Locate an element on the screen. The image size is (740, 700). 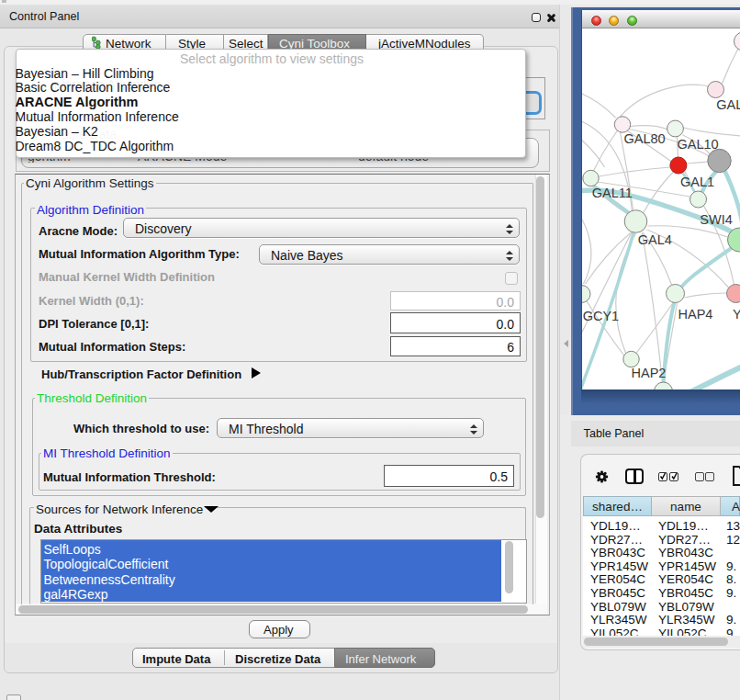
svg-text: GAL11 is located at coordinates (611, 193).